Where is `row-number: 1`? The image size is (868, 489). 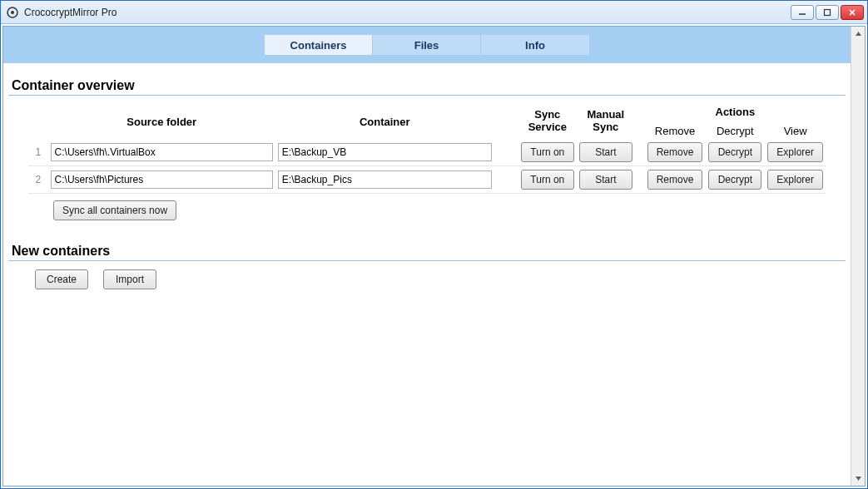
row-number: 1 is located at coordinates (38, 153).